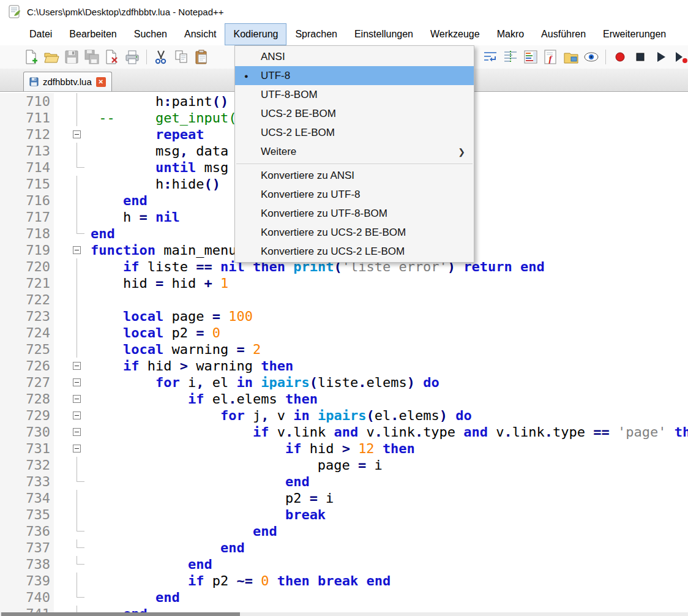 Image resolution: width=688 pixels, height=616 pixels. Describe the element at coordinates (681, 57) in the screenshot. I see `macro-run-multiple-button` at that location.